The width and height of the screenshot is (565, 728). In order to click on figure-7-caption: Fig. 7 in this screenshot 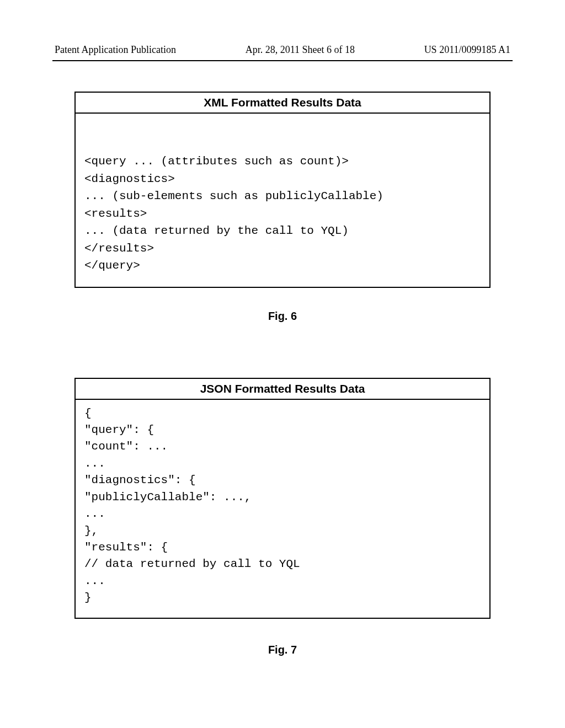, I will do `click(282, 650)`.